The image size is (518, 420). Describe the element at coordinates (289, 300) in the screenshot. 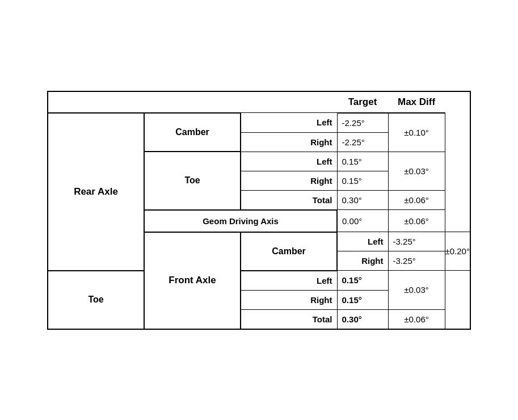

I see `front-toe-right-side: Right` at that location.